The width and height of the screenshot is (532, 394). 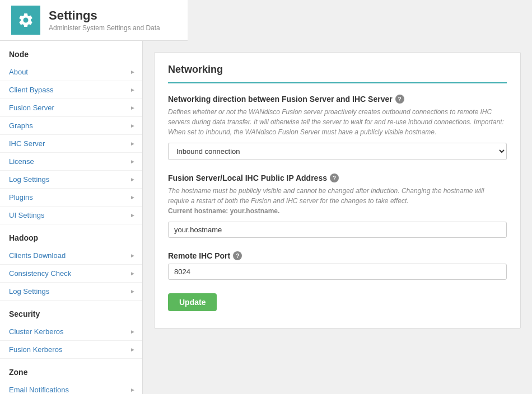 What do you see at coordinates (224, 211) in the screenshot?
I see `current-hostname-label: Current hostname: your.hostname.` at bounding box center [224, 211].